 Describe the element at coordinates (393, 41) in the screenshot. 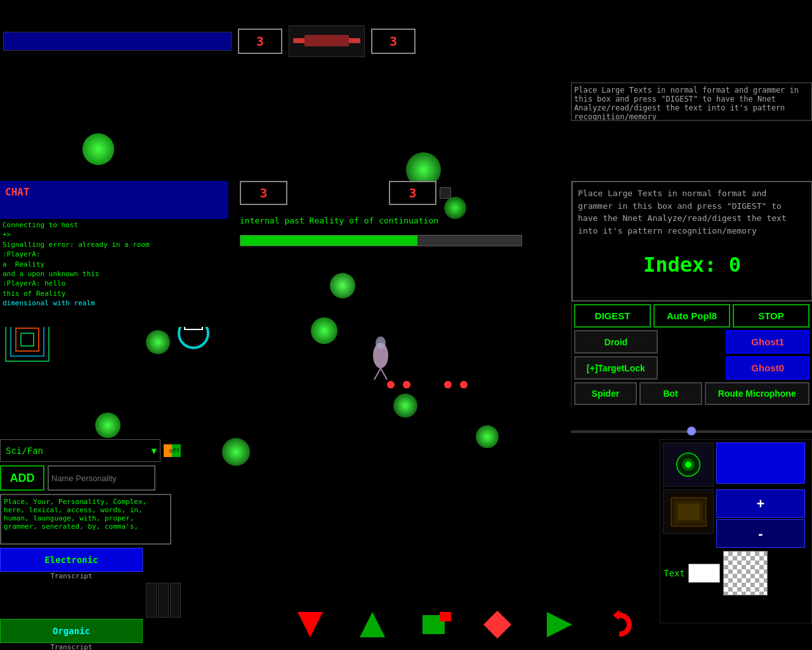

I see `top-num-box-2: 3` at that location.